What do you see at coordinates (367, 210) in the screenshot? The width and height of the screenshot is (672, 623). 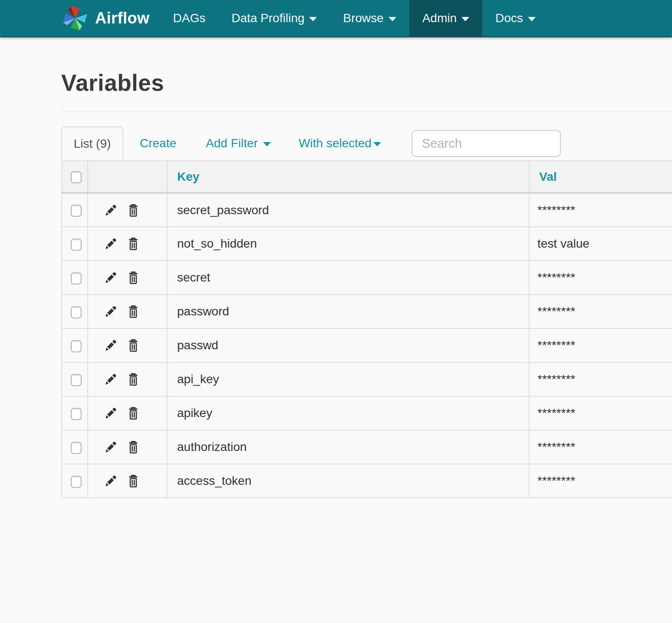 I see `table-row: secret_password ********` at bounding box center [367, 210].